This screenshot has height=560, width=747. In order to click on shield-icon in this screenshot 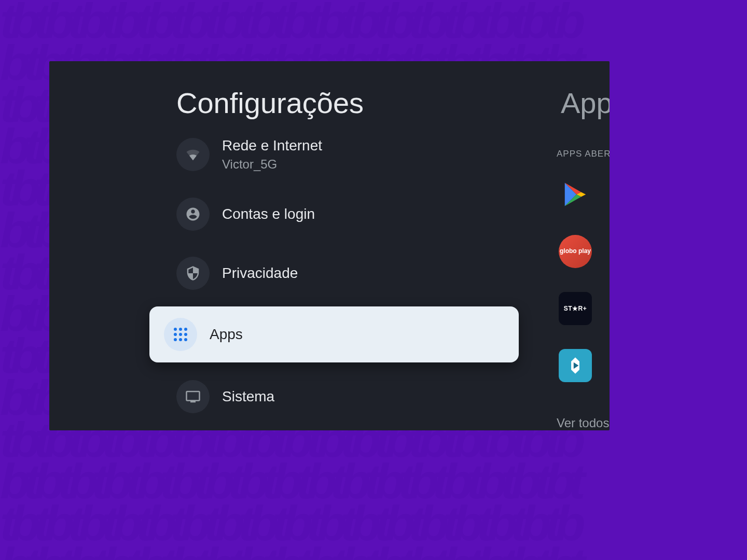, I will do `click(193, 273)`.